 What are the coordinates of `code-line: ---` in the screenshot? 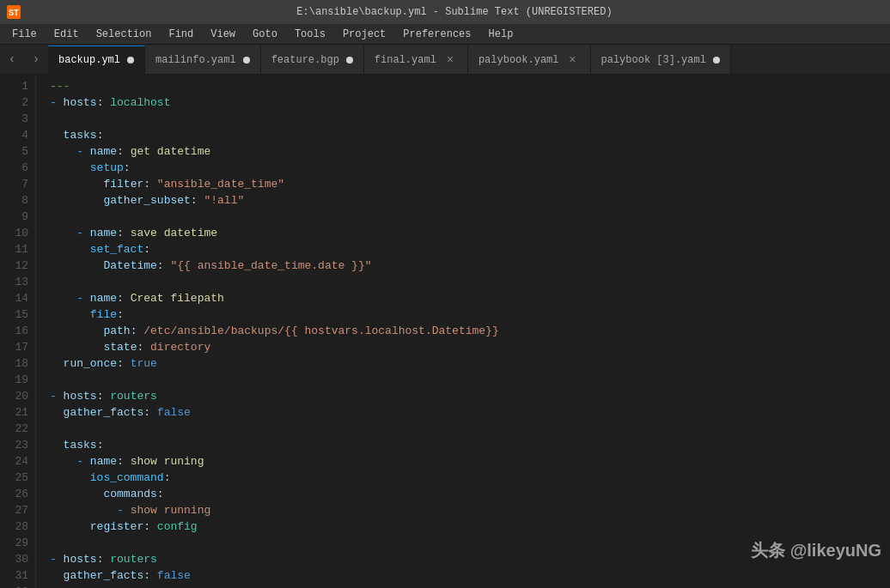 It's located at (470, 86).